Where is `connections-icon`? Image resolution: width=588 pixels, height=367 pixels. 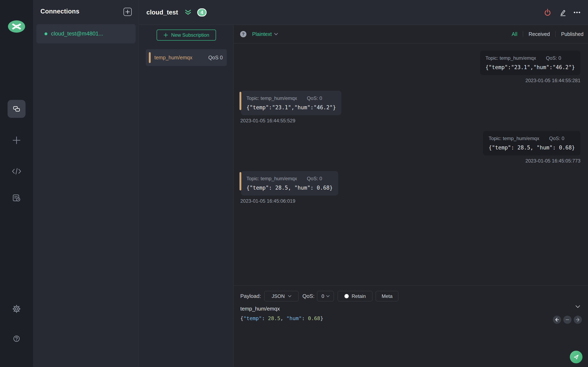 connections-icon is located at coordinates (17, 109).